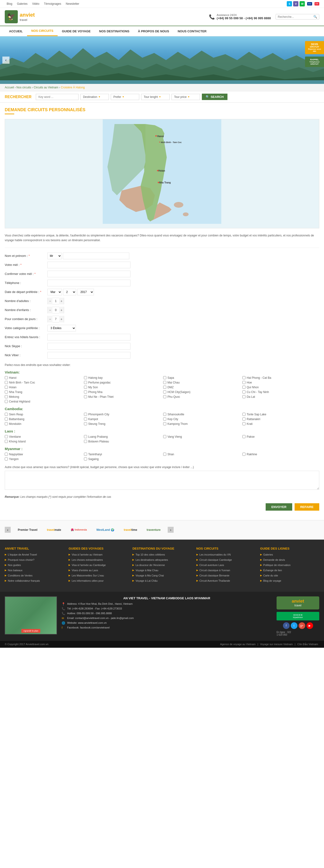 The height and width of the screenshot is (868, 324). What do you see at coordinates (310, 626) in the screenshot?
I see `footer-youtube-icon: ▶` at bounding box center [310, 626].